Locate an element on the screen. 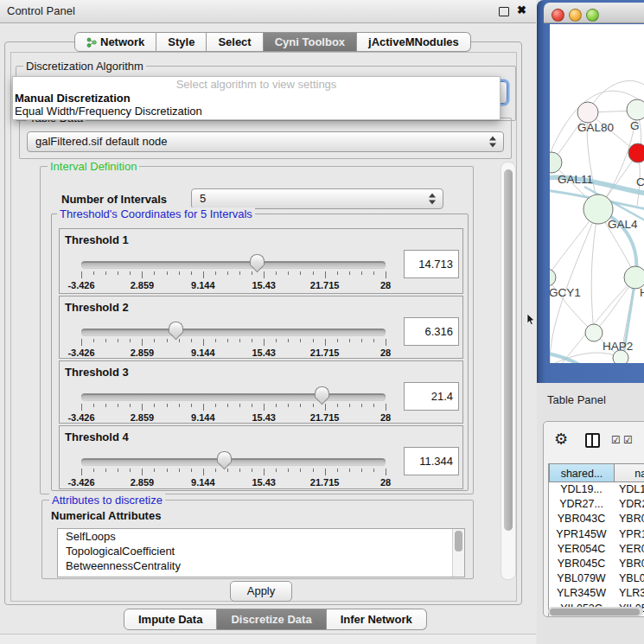  tab-infer-network: Infer Network is located at coordinates (377, 619).